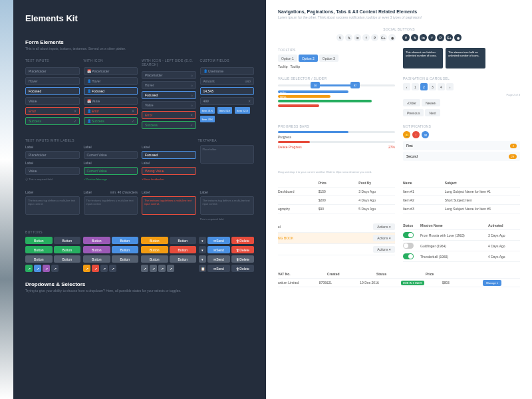 This screenshot has width=532, height=399. I want to click on next-button: Next, so click(432, 113).